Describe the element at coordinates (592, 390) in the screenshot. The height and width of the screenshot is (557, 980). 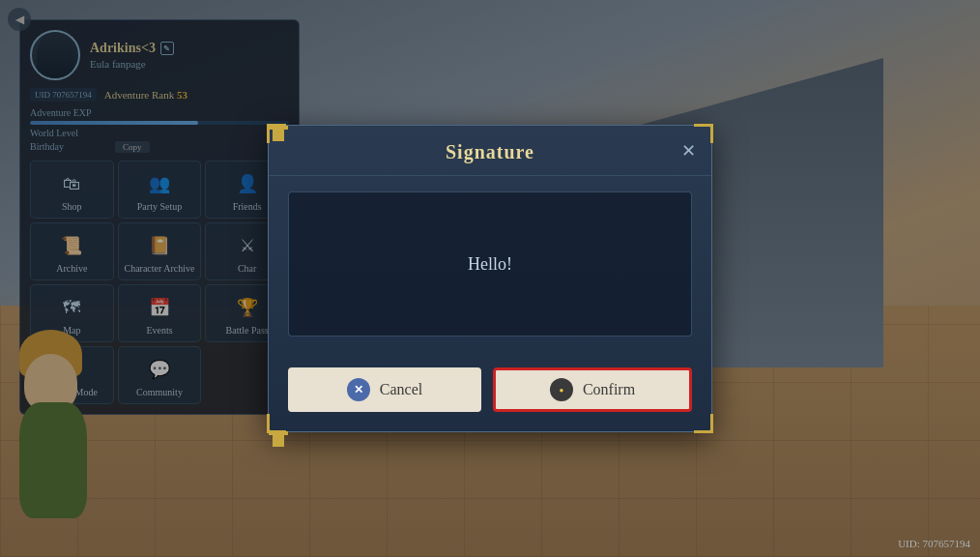
I see `confirm-button: Confirm` at that location.